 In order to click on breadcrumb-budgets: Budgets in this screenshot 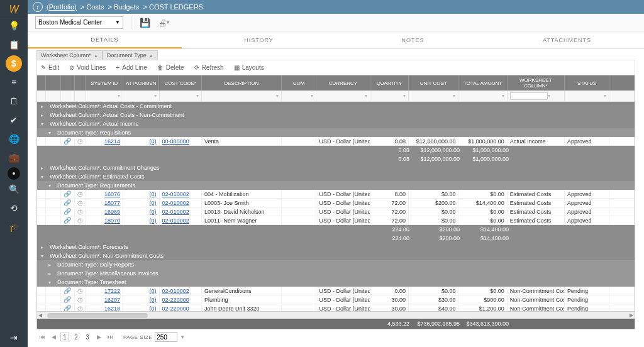, I will do `click(126, 7)`.